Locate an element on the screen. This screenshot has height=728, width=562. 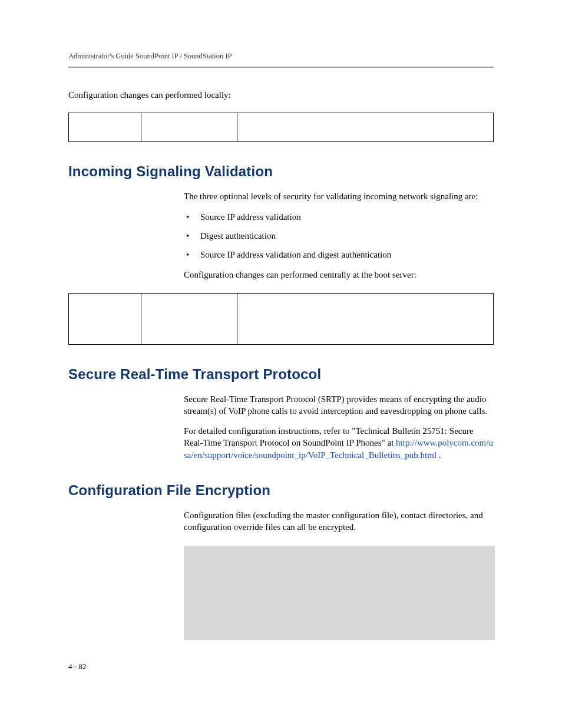
header-rule is located at coordinates (281, 67).